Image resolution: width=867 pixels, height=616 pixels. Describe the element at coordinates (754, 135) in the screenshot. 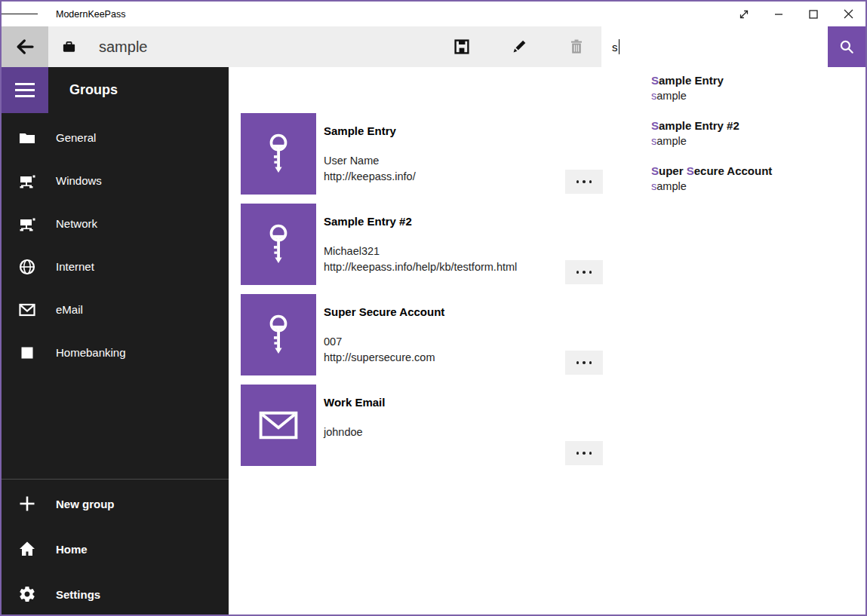

I see `suggestion-sample-entry-2: Sample Entry #2 sample` at that location.